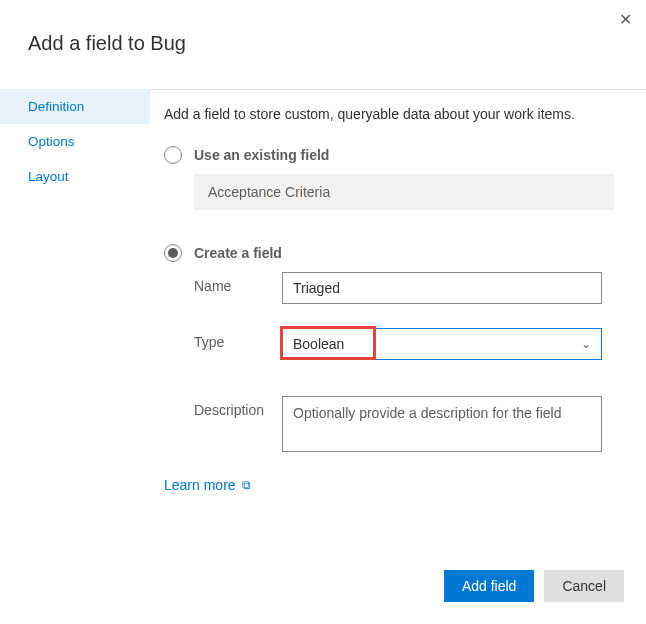 Image resolution: width=646 pixels, height=624 pixels. What do you see at coordinates (238, 407) in the screenshot?
I see `description-label: Description` at bounding box center [238, 407].